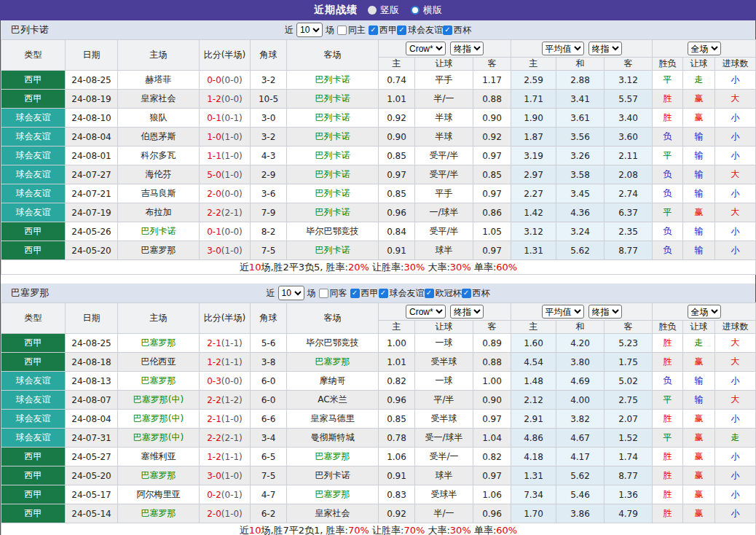 The width and height of the screenshot is (756, 535). I want to click on handicap-line-cell: 受一/球半, so click(444, 438).